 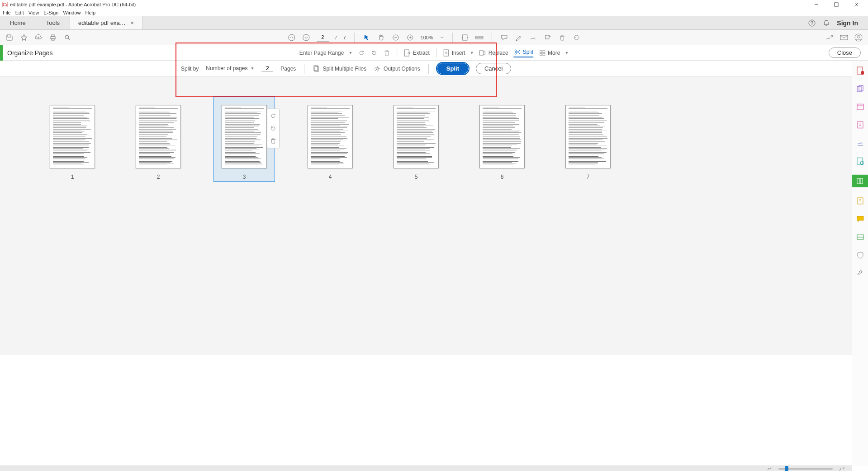 What do you see at coordinates (812, 23) in the screenshot?
I see `help-icon: ?` at bounding box center [812, 23].